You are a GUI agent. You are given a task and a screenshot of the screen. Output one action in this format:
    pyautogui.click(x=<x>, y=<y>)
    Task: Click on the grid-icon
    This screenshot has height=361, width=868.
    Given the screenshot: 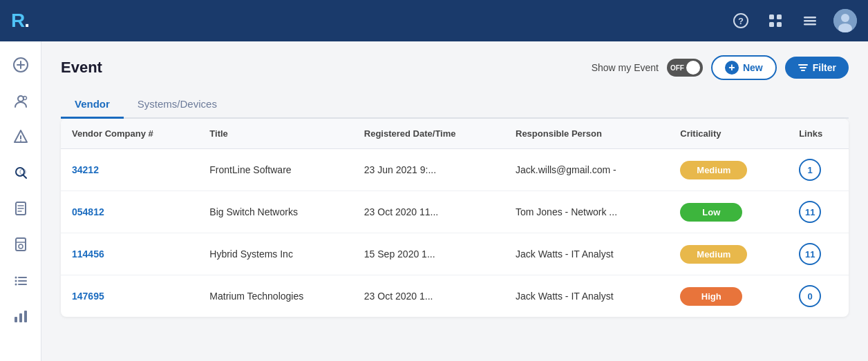 What is the action you would take?
    pyautogui.click(x=775, y=21)
    